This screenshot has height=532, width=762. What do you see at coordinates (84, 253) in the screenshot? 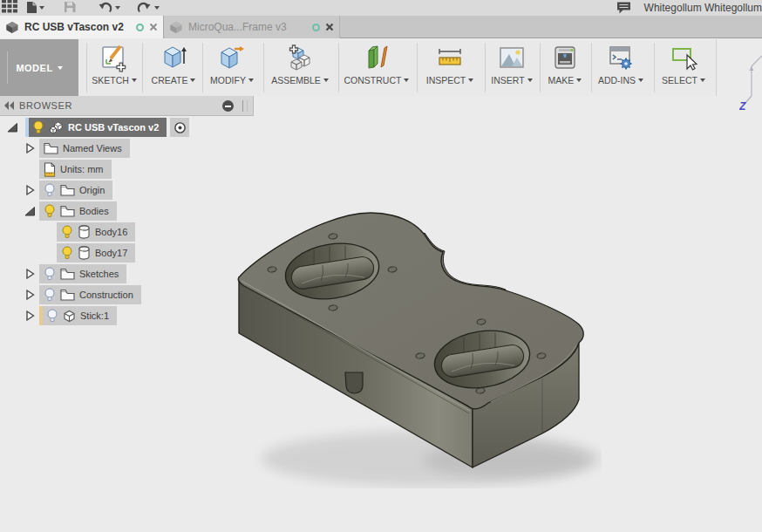
I see `body-icon` at bounding box center [84, 253].